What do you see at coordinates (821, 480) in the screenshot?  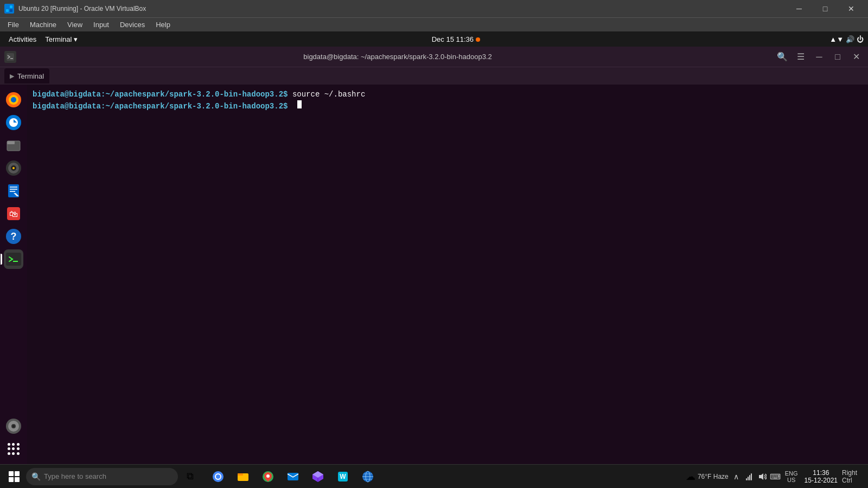 I see `taskbar-date: 15-12-2021` at bounding box center [821, 480].